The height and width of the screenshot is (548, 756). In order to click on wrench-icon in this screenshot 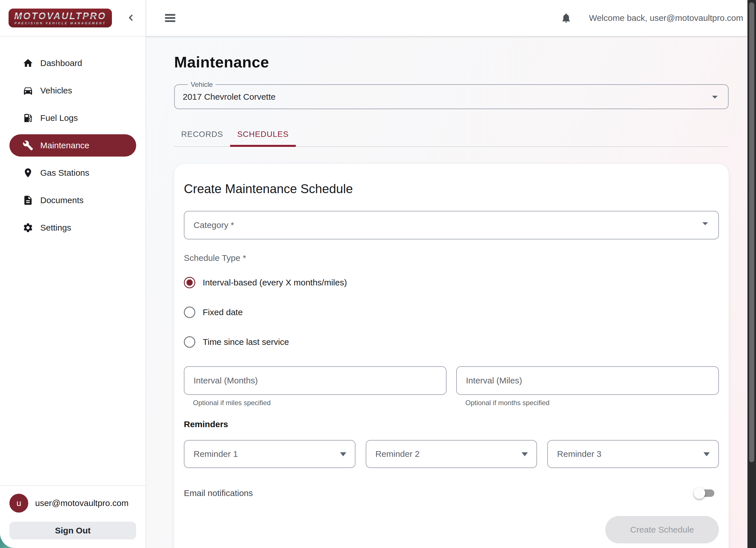, I will do `click(28, 145)`.